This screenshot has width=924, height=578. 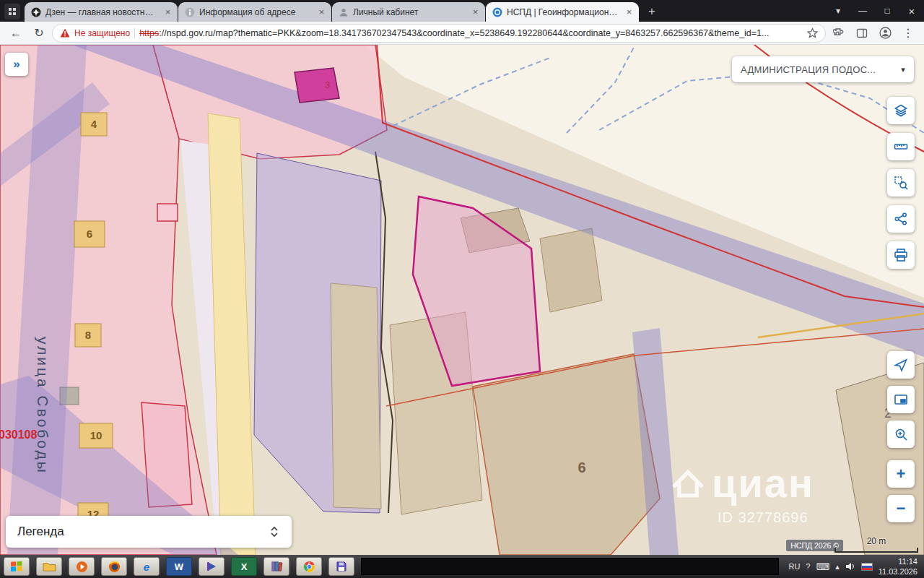 What do you see at coordinates (276, 566) in the screenshot?
I see `winrar-icon` at bounding box center [276, 566].